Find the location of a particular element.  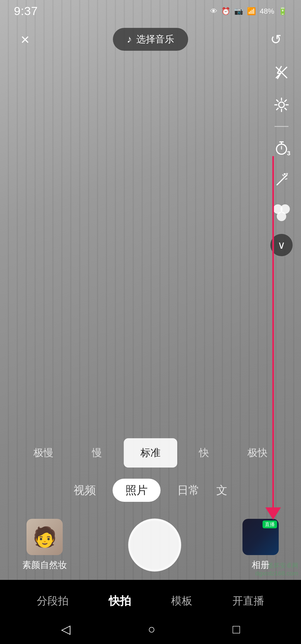

mode-video: 视频 is located at coordinates (85, 490).